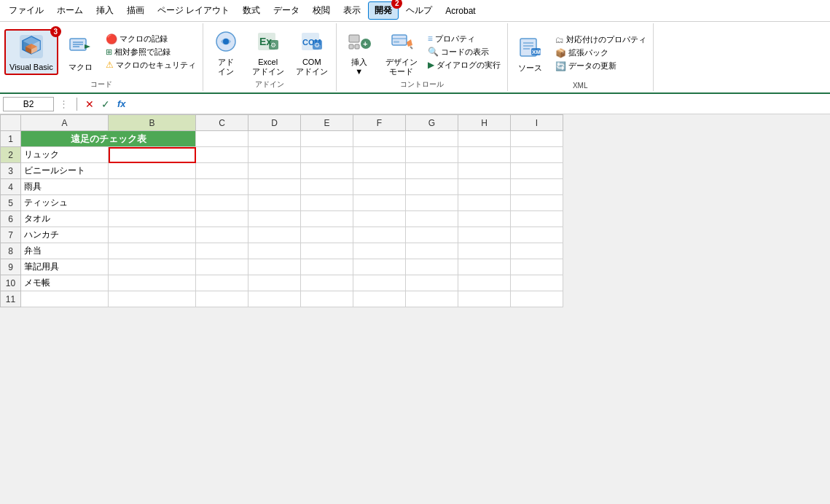  Describe the element at coordinates (65, 123) in the screenshot. I see `col-header-A: A` at that location.